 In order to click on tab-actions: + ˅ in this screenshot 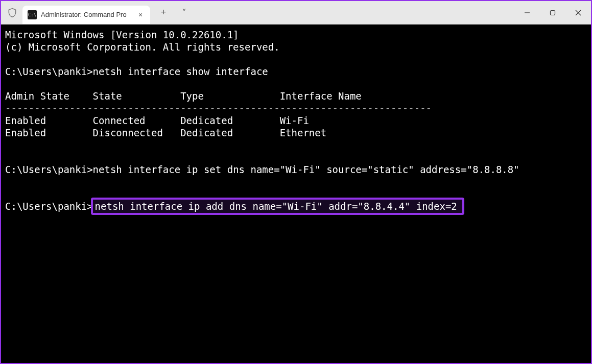, I will do `click(174, 13)`.